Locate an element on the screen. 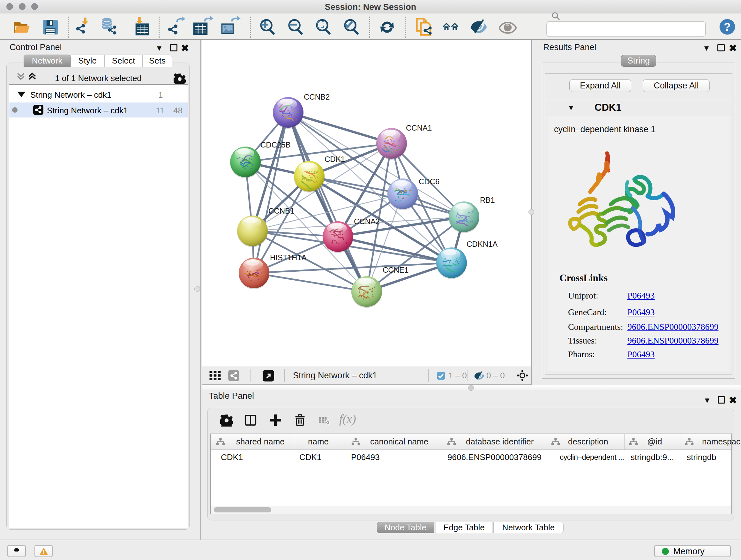 Image resolution: width=741 pixels, height=560 pixels. svg-text: CCNA1 is located at coordinates (419, 128).